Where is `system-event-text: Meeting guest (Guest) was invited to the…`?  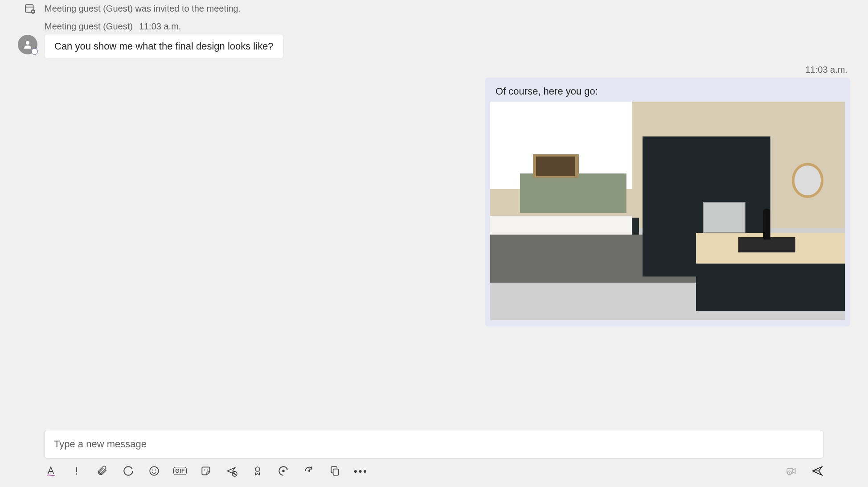
system-event-text: Meeting guest (Guest) was invited to the… is located at coordinates (143, 9).